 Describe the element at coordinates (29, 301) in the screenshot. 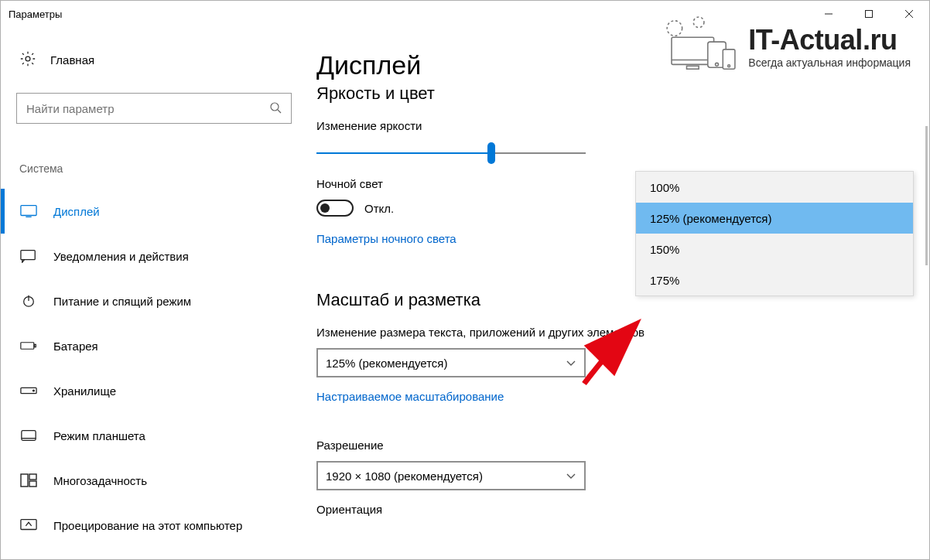

I see `power-icon` at that location.